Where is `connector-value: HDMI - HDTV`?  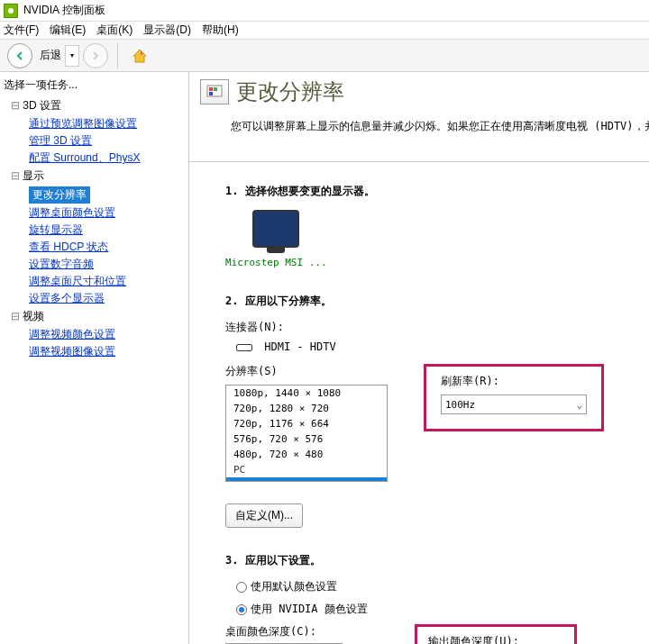 connector-value: HDMI - HDTV is located at coordinates (299, 347).